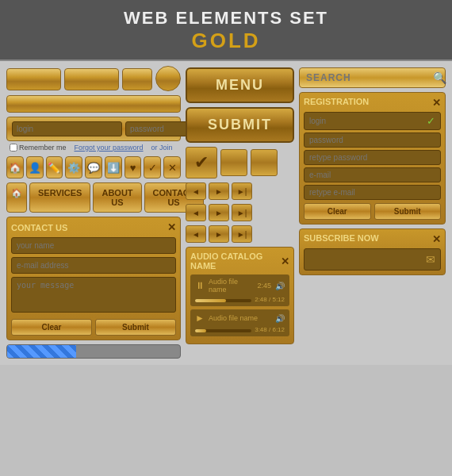 The height and width of the screenshot is (476, 452). What do you see at coordinates (373, 140) in the screenshot?
I see `reg-password-input` at bounding box center [373, 140].